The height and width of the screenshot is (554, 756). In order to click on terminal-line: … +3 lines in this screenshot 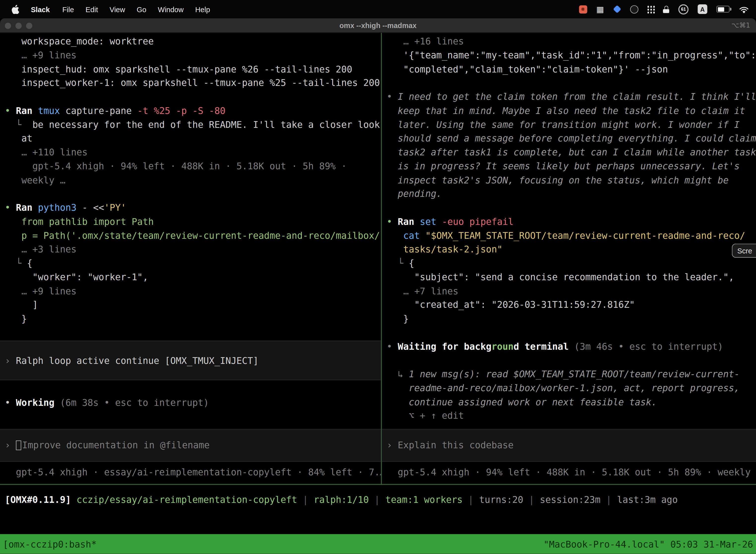, I will do `click(190, 249)`.